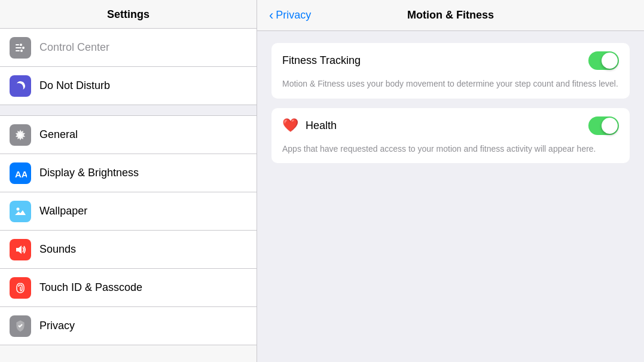 The height and width of the screenshot is (362, 644). What do you see at coordinates (451, 88) in the screenshot?
I see `fitness-tracking-description: Motion & Fitness uses your body movement…` at bounding box center [451, 88].